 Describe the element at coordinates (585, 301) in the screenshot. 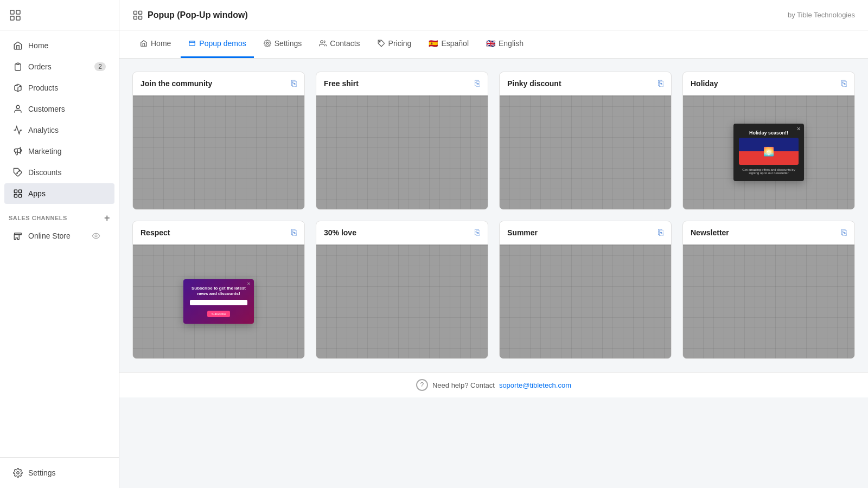

I see `card-preview-summer: SUMMER DISCOUNTS! 🌴🏖️🌴 Enjoy summer deal…` at that location.